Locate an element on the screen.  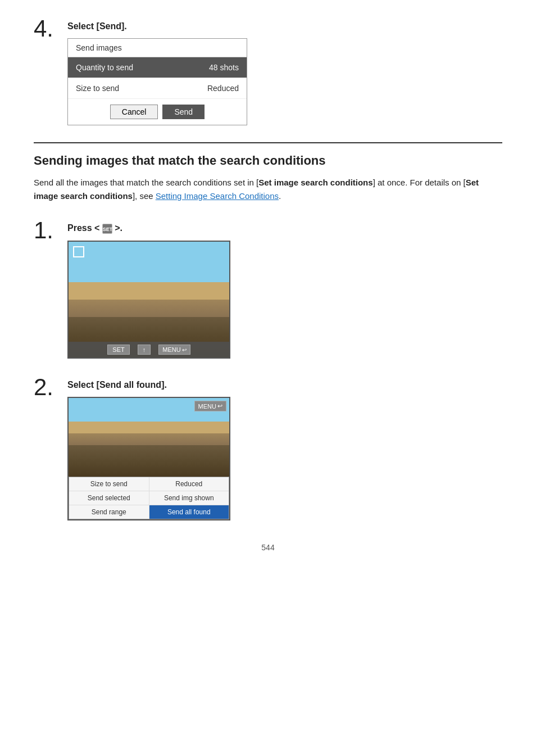
camera-screen-inner: SET ↑ MENU ↩ is located at coordinates (149, 300).